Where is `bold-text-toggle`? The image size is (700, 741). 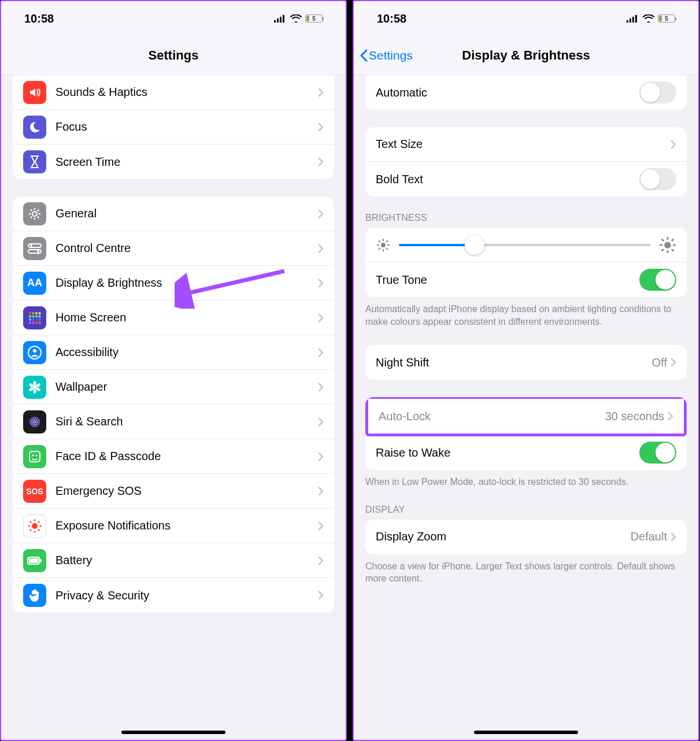 bold-text-toggle is located at coordinates (658, 179).